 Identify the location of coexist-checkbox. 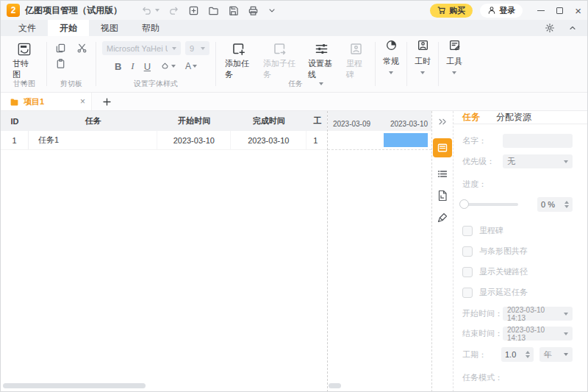
(467, 252).